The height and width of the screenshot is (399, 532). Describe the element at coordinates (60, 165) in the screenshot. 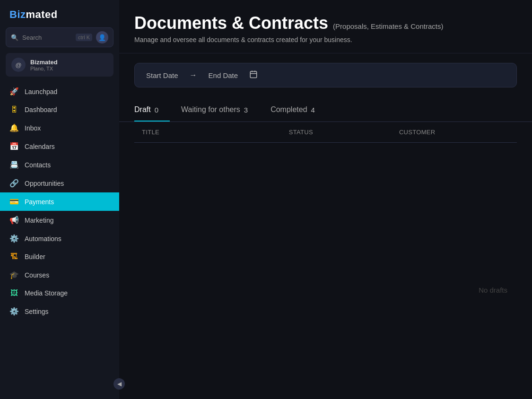

I see `sidebar-item-contacts: 📇 Contacts` at that location.